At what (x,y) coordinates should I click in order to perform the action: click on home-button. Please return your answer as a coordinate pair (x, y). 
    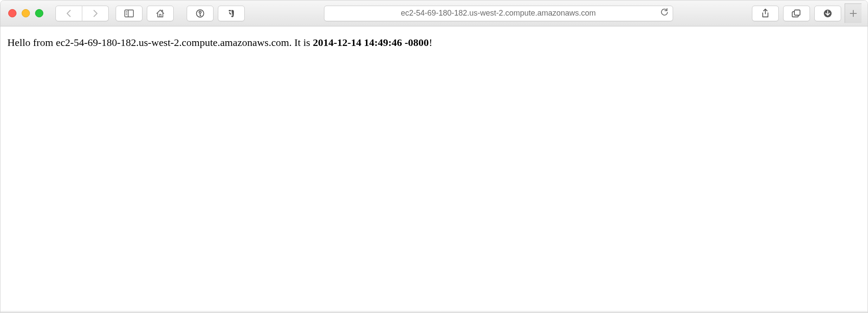
    Looking at the image, I should click on (160, 13).